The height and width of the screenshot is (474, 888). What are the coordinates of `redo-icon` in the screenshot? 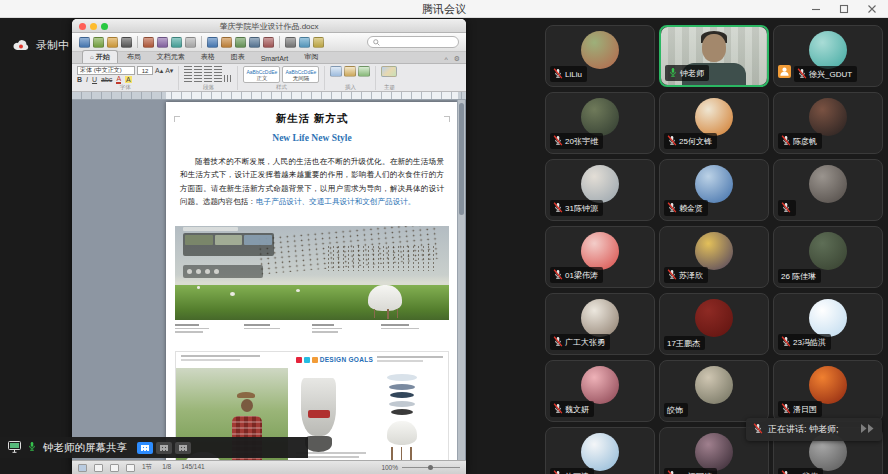 It's located at (226, 42).